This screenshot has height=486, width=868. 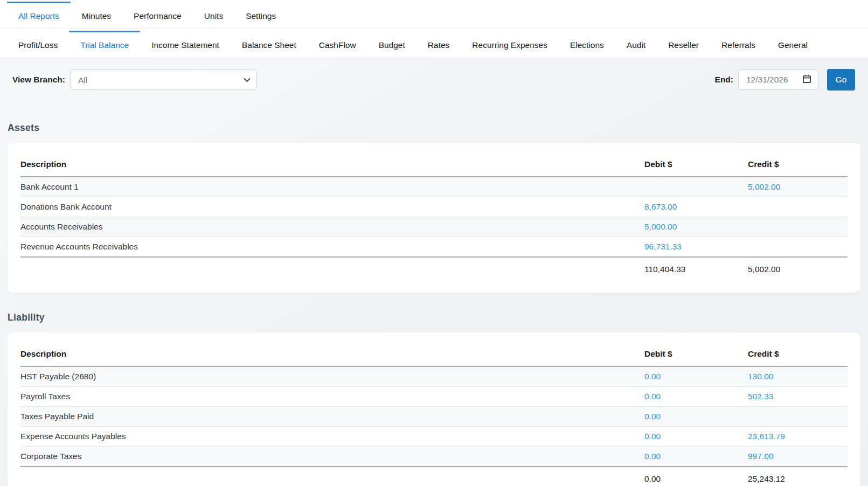 What do you see at coordinates (434, 268) in the screenshot?
I see `totals-row: 110,404.33 5,002.00` at bounding box center [434, 268].